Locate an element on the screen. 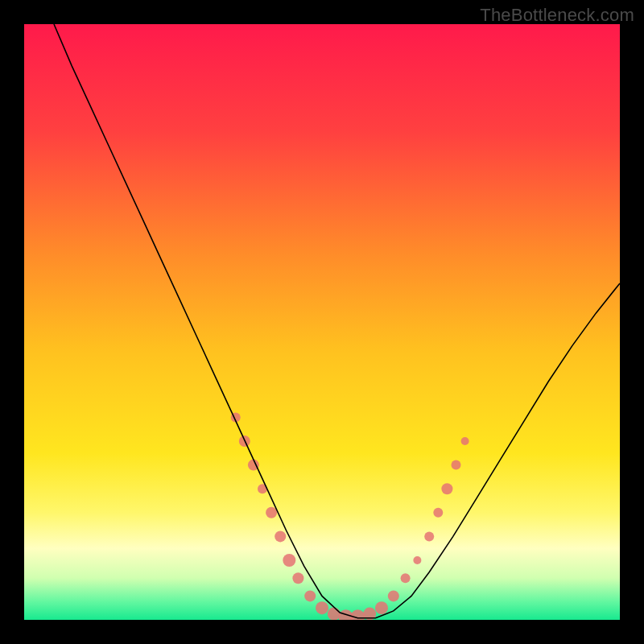 This screenshot has width=644, height=644. watermark-text: TheBottleneck.com is located at coordinates (557, 15).